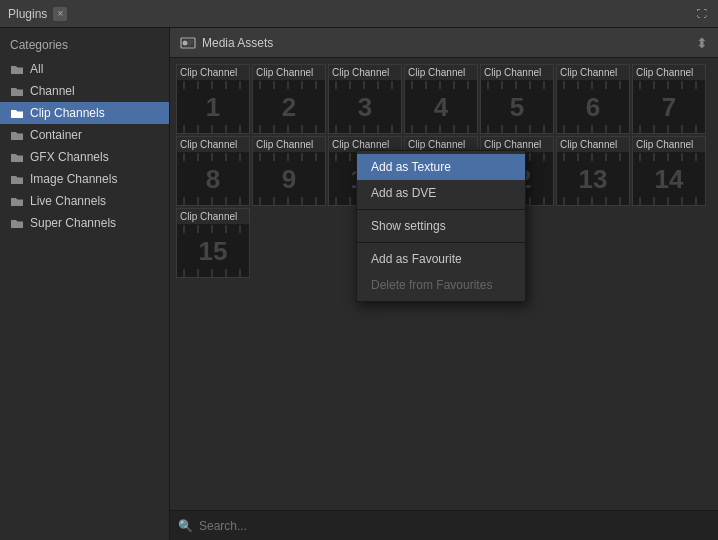  What do you see at coordinates (70, 157) in the screenshot?
I see `sidebar-item-label: GFX Channels` at bounding box center [70, 157].